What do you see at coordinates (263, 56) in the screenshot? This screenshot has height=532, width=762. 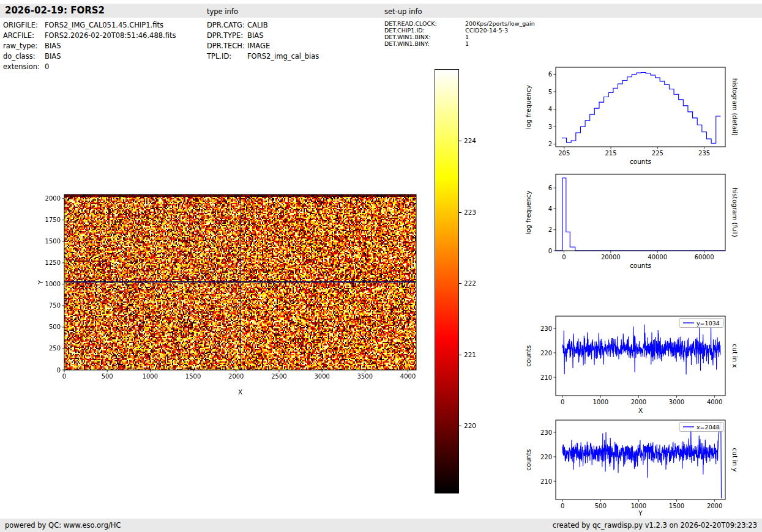 I see `info-row: TPL.ID:FORS2_img_cal_bias` at bounding box center [263, 56].